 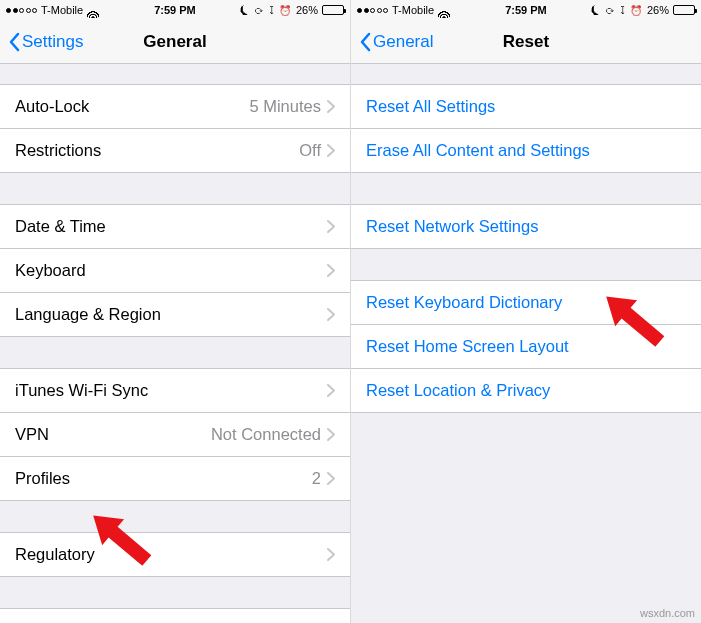 I want to click on cell-label: Reset Network Settings, so click(x=526, y=226).